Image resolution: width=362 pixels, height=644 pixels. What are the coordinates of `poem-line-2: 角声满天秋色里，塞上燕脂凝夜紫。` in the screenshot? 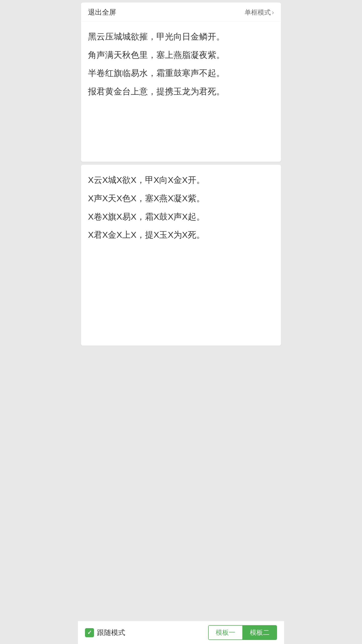 It's located at (181, 55).